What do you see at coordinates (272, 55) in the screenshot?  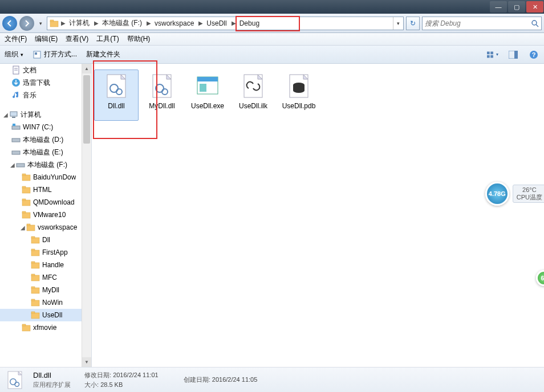 I see `command-bar: 组织 ▾ 打开方式... 新建文件夹 ▾ ?` at bounding box center [272, 55].